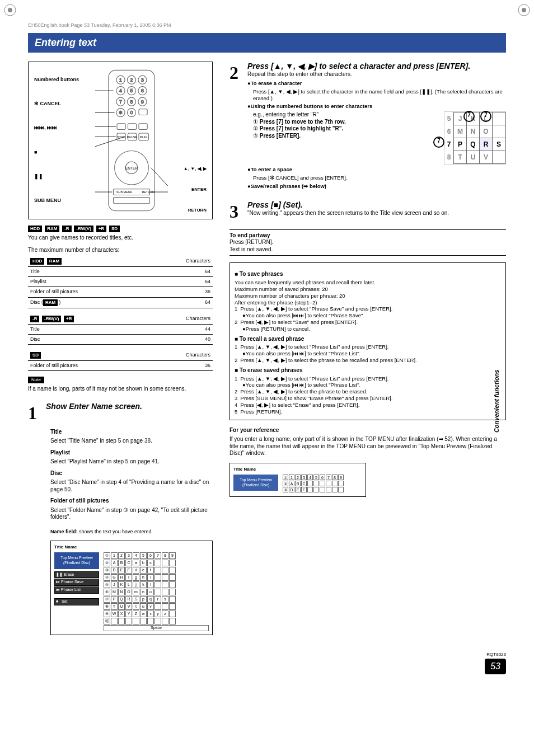 This screenshot has height=756, width=534. What do you see at coordinates (124, 192) in the screenshot?
I see `svg-text: SUB MENU` at bounding box center [124, 192].